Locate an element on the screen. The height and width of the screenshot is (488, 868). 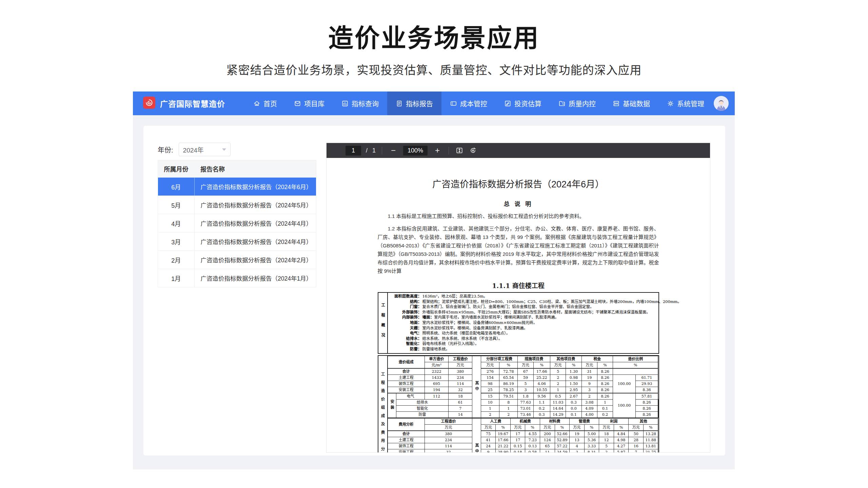
cost-row: 土建工程143323415465.545925.2220.98198.26100… is located at coordinates (523, 378).